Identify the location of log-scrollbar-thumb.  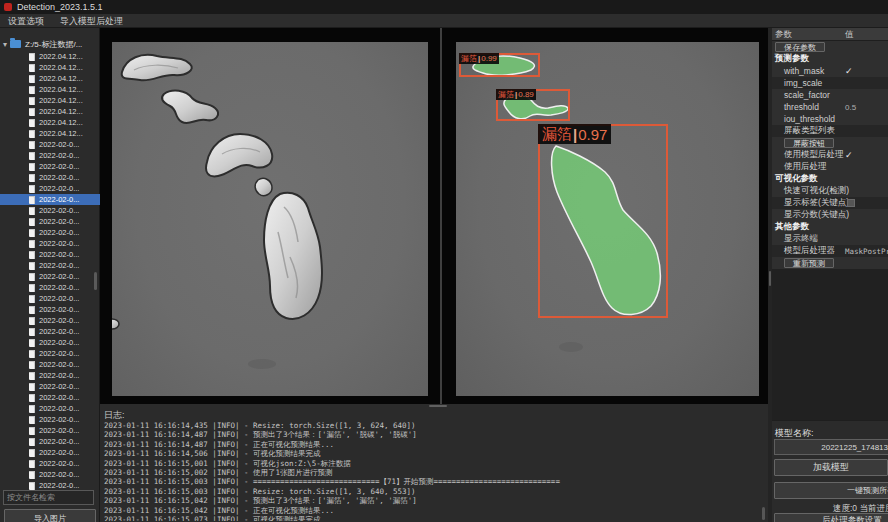
(764, 514).